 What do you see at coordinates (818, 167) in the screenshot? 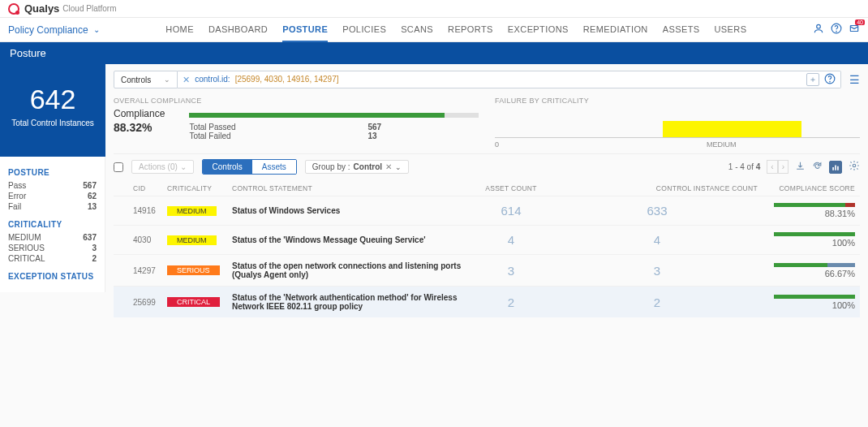
I see `refresh-icon` at bounding box center [818, 167].